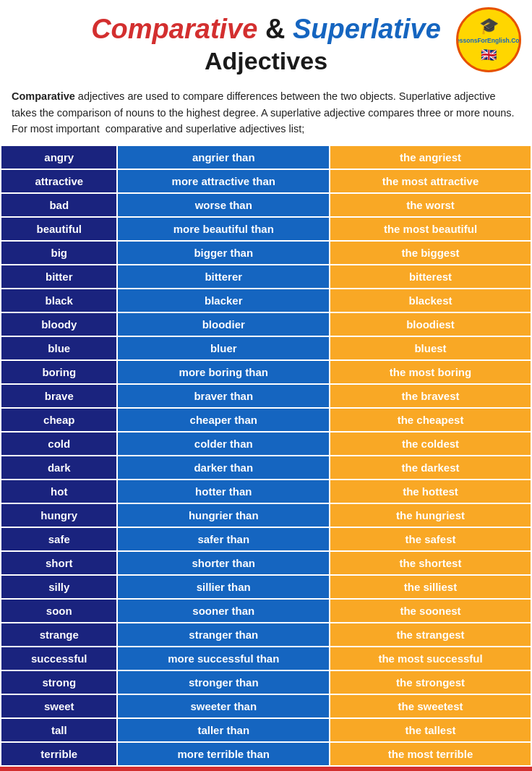 Image resolution: width=532 pixels, height=771 pixels. What do you see at coordinates (59, 396) in the screenshot?
I see `cell-adjective: brave` at bounding box center [59, 396].